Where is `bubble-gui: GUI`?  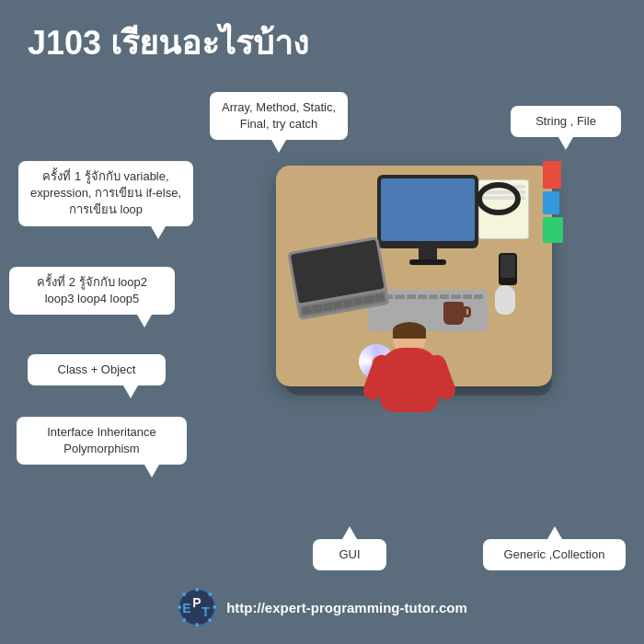 bubble-gui: GUI is located at coordinates (350, 555).